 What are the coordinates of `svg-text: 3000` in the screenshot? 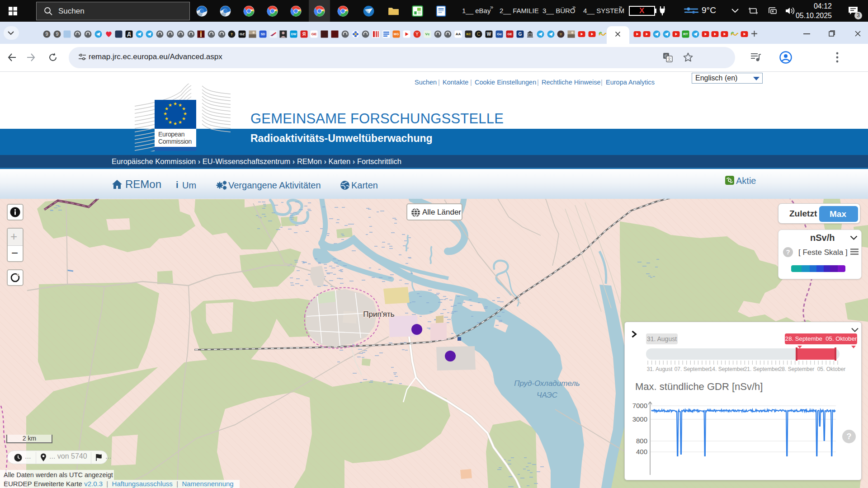 It's located at (640, 419).